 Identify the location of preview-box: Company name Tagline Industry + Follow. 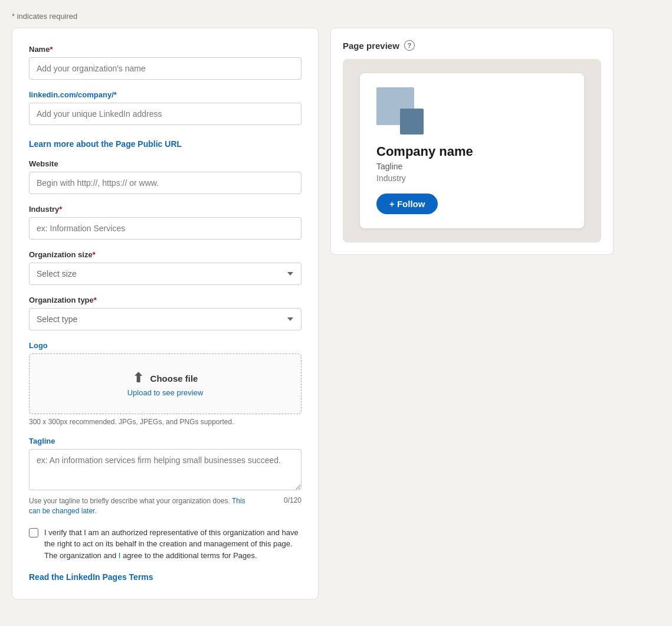
(472, 151).